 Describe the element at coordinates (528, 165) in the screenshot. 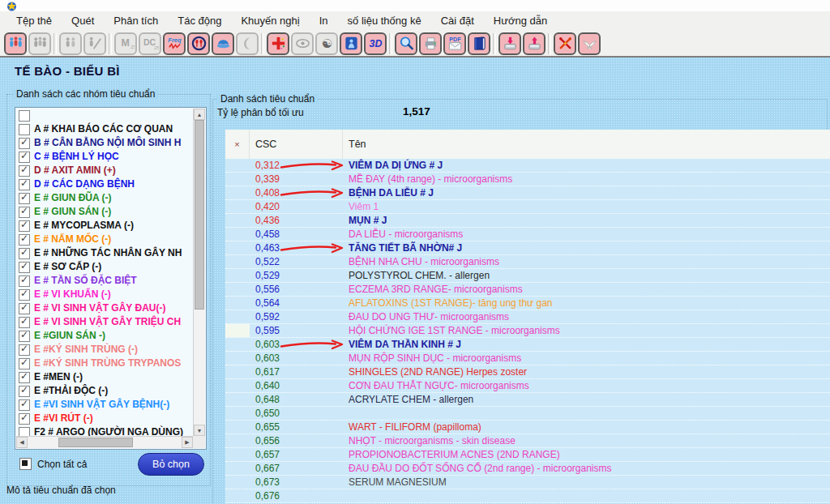

I see `table-row: 0,312VIÊM DA DỊ ỨNG # J` at that location.